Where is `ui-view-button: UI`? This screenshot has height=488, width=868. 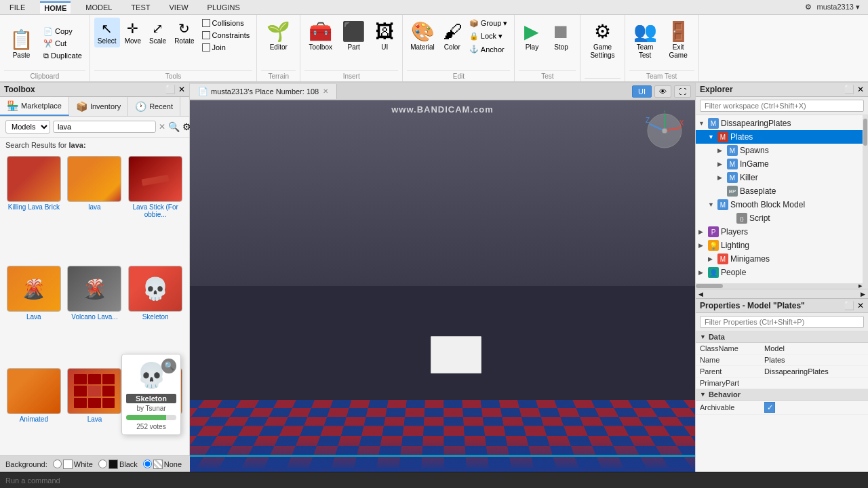 ui-view-button: UI is located at coordinates (642, 92).